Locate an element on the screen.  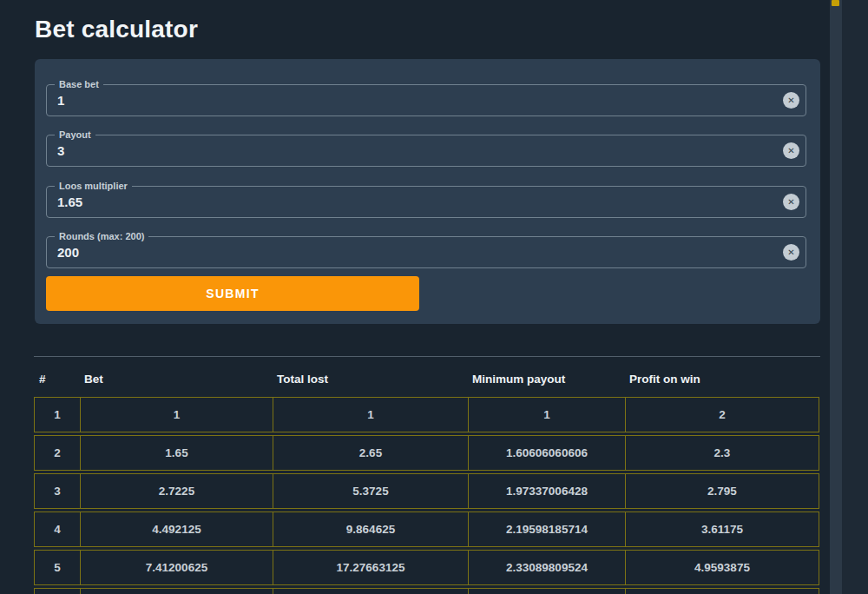
scrollbar-track is located at coordinates (836, 297).